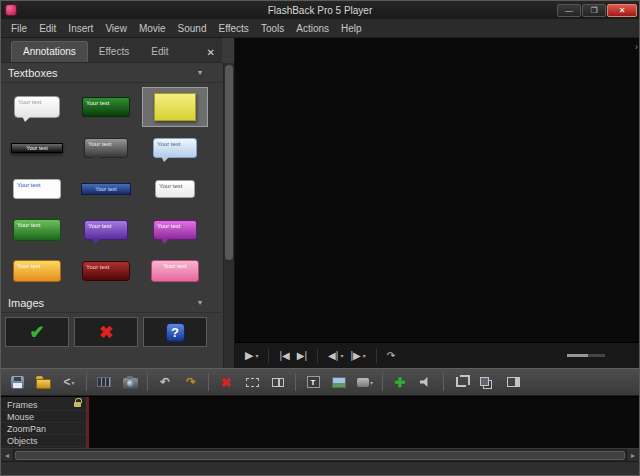  Describe the element at coordinates (175, 230) in the screenshot. I see `textbox-style-magenta-bubble: Your text` at that location.